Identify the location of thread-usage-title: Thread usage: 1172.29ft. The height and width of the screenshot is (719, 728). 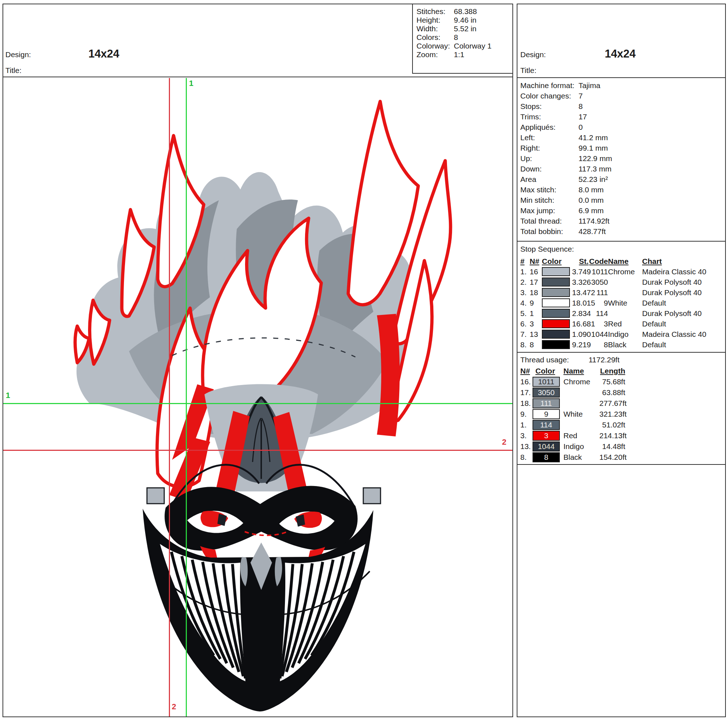
(622, 360).